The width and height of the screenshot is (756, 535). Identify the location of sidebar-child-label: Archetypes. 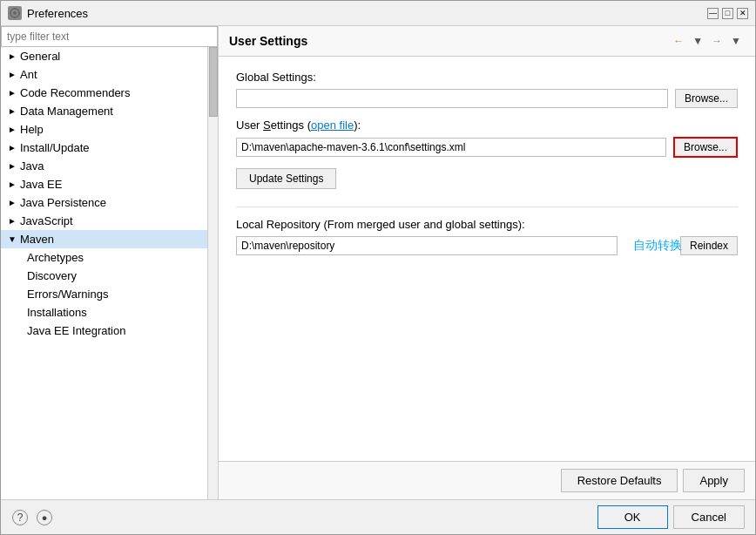
(56, 258).